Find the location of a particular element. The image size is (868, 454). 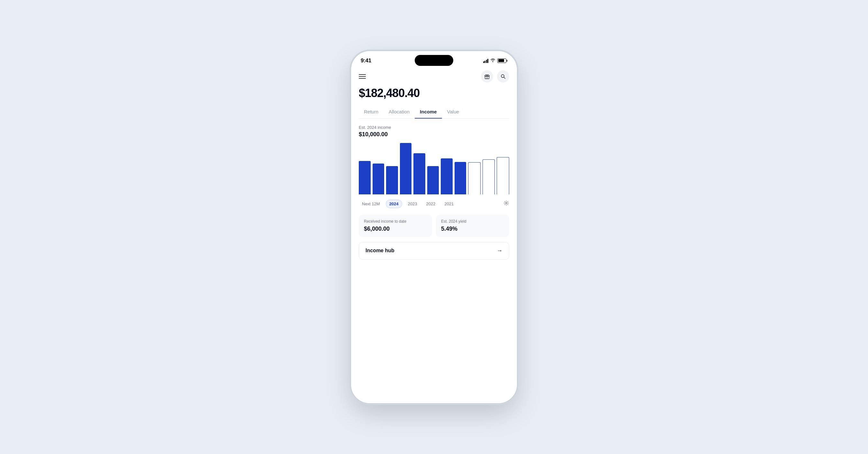

tab-allocation: Allocation is located at coordinates (399, 112).